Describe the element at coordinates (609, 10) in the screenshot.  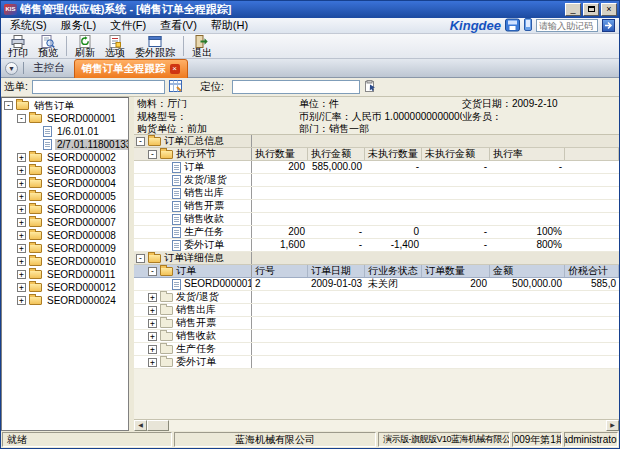
I see `close-button: ×` at that location.